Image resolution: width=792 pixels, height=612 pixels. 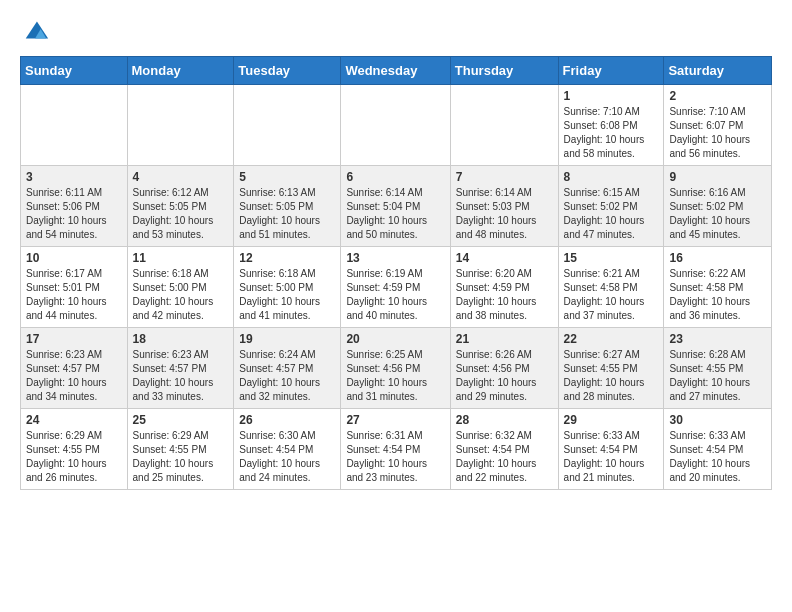 What do you see at coordinates (718, 177) in the screenshot?
I see `day-number: 9` at bounding box center [718, 177].